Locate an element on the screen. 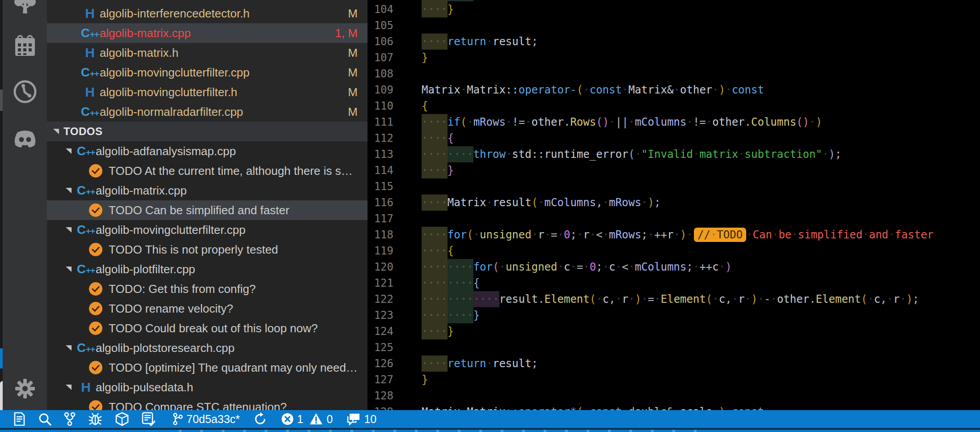 This screenshot has width=980, height=432. remote-server-icon is located at coordinates (148, 419).